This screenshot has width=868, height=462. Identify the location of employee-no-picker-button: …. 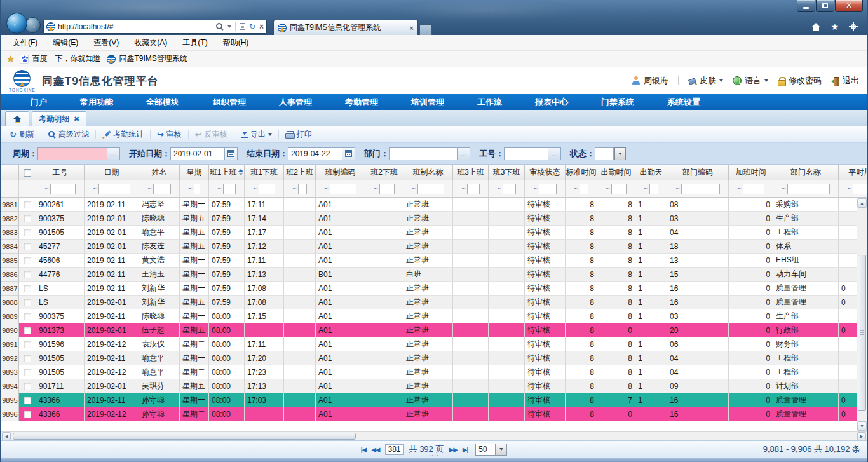
(555, 154).